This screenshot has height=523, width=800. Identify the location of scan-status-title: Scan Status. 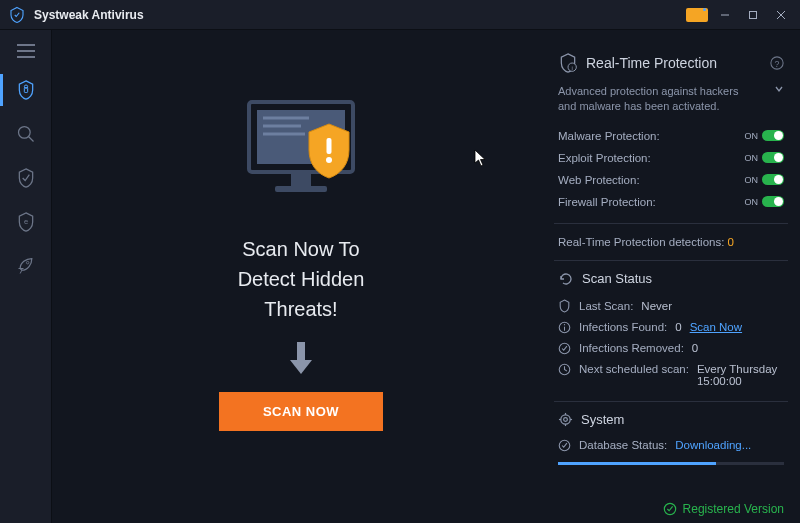
(617, 278).